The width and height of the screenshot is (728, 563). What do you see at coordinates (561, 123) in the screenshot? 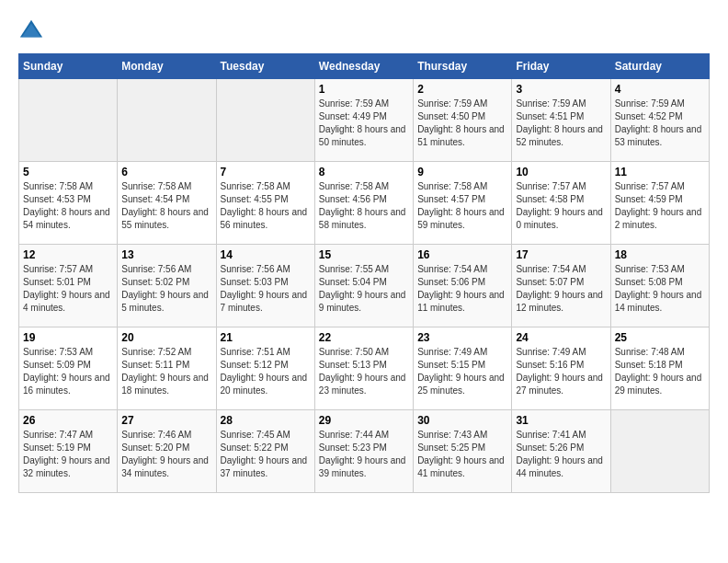
I see `day-info: Sunrise: 7:59 AM Sunset: 4:51 PM Dayligh…` at bounding box center [561, 123].